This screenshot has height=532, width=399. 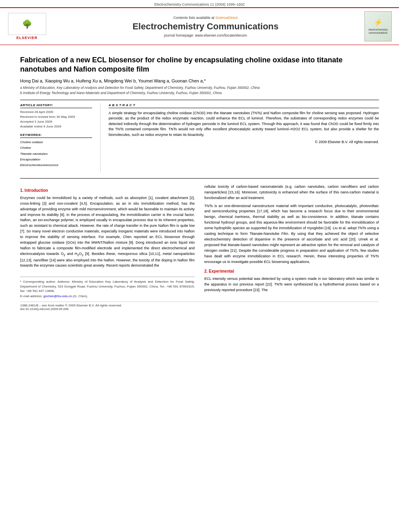 What do you see at coordinates (200, 88) in the screenshot?
I see `affiliation-a: a Ministry of Education, Key Laboratory …` at bounding box center [200, 88].